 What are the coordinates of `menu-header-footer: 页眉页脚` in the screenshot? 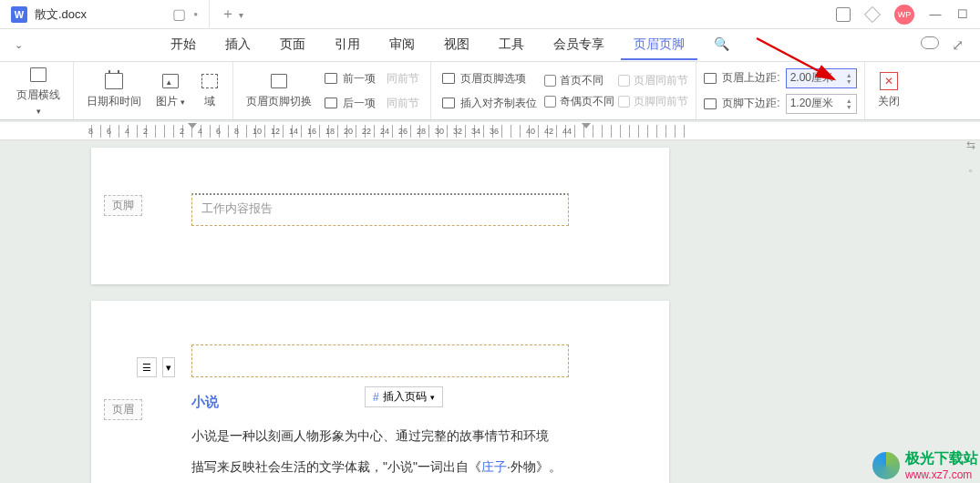 It's located at (659, 46).